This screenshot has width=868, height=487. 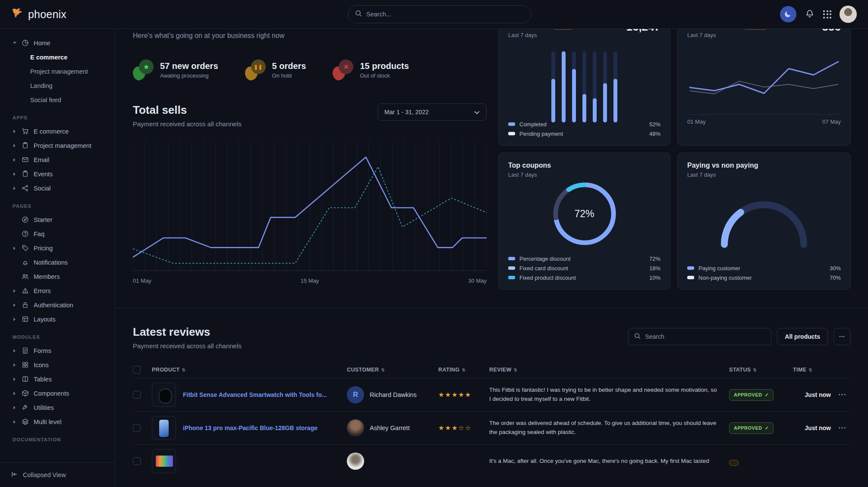 What do you see at coordinates (57, 393) in the screenshot?
I see `sidebar-item-components: Components` at bounding box center [57, 393].